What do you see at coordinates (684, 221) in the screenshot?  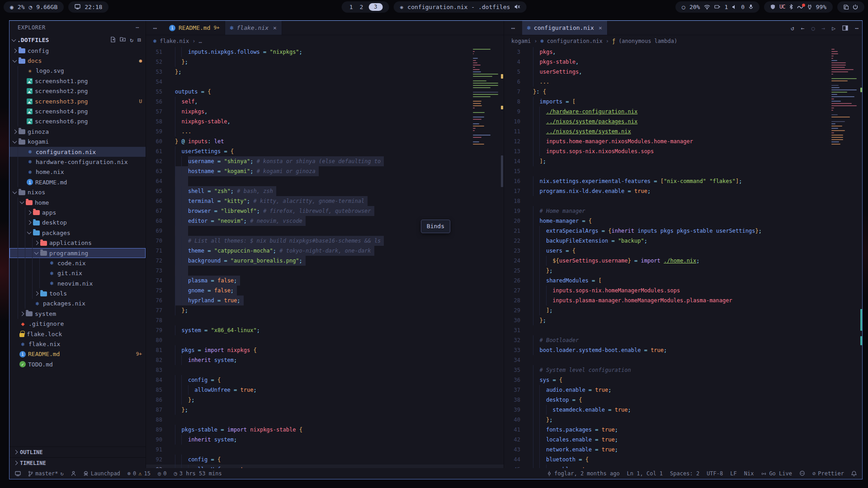 I see `code-line: 20 home-manager = {` at bounding box center [684, 221].